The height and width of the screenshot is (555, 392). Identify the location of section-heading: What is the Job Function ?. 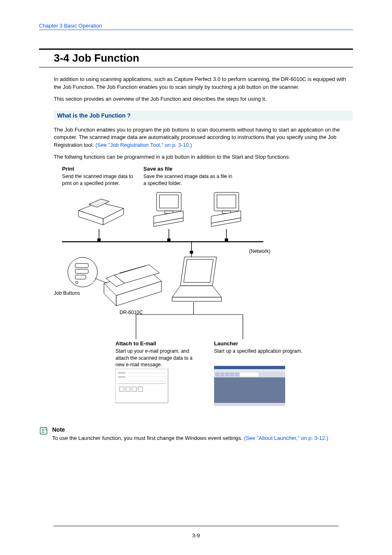
(203, 116).